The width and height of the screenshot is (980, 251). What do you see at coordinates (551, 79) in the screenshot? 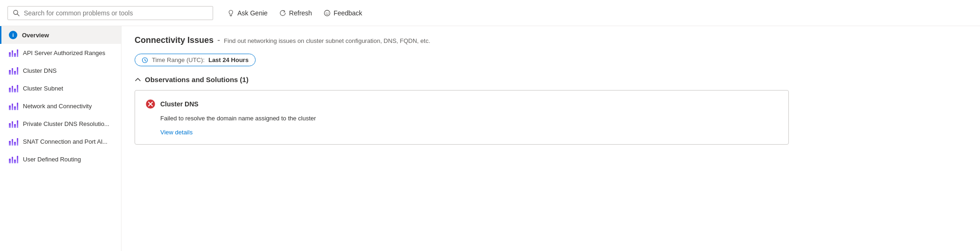
I see `observations-section-header: Observations and Solutions (1)` at bounding box center [551, 79].